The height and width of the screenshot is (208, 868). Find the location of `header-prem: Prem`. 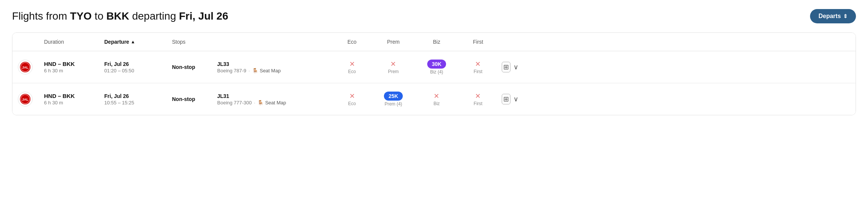

header-prem: Prem is located at coordinates (393, 42).